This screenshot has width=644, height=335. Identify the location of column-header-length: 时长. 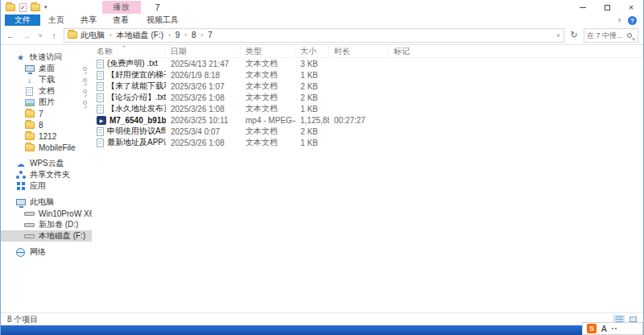
(359, 52).